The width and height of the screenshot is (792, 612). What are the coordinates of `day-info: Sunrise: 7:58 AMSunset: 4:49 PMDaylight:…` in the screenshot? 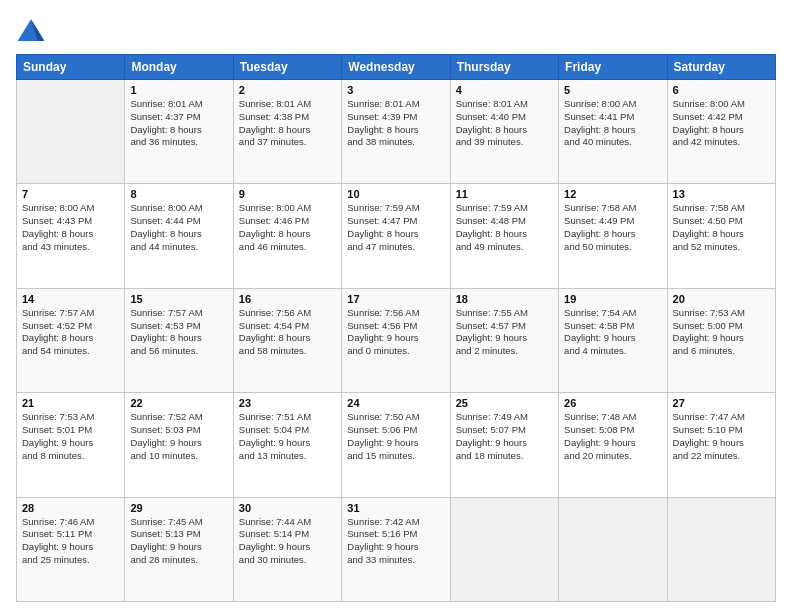 It's located at (612, 228).